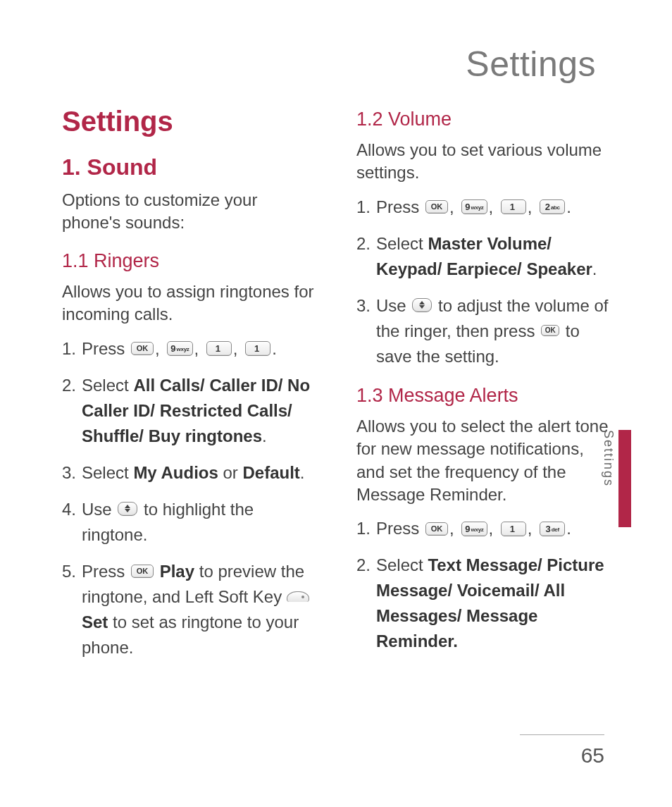  Describe the element at coordinates (178, 571) in the screenshot. I see `step-bold: Play` at that location.